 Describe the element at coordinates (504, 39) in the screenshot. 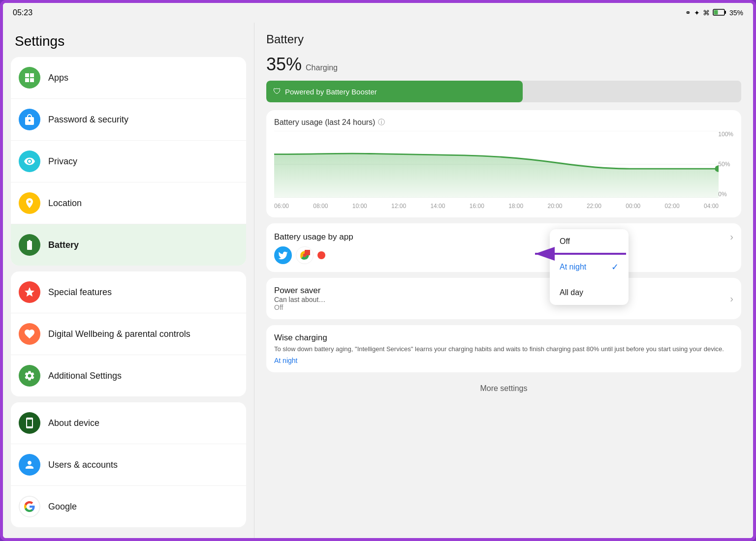

I see `page-title: Battery` at that location.